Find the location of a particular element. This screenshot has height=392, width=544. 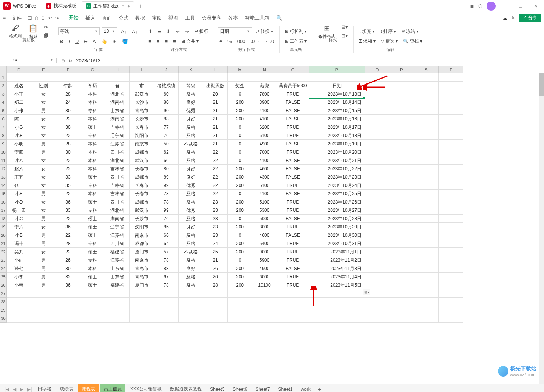

cell: 郑二 is located at coordinates (19, 102).